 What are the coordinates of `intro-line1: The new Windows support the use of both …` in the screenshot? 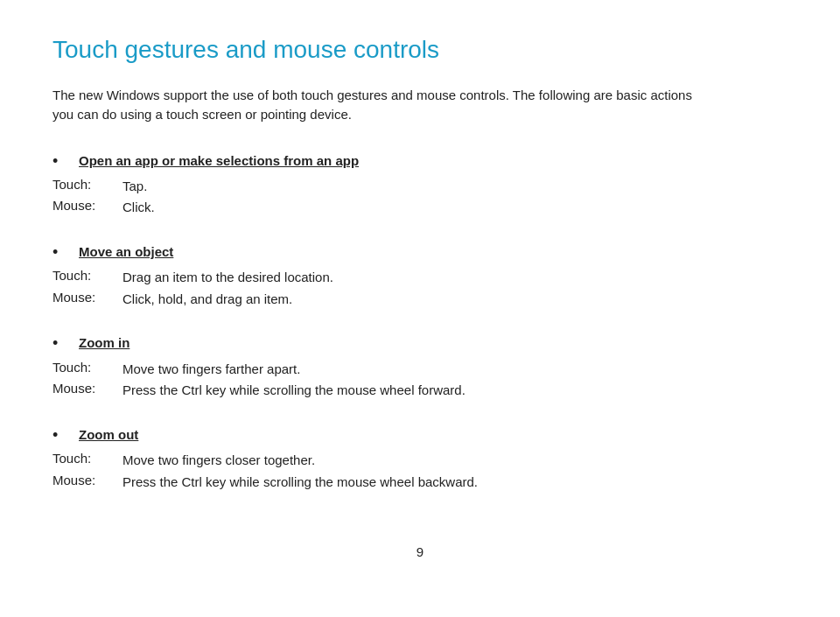 It's located at (373, 95).